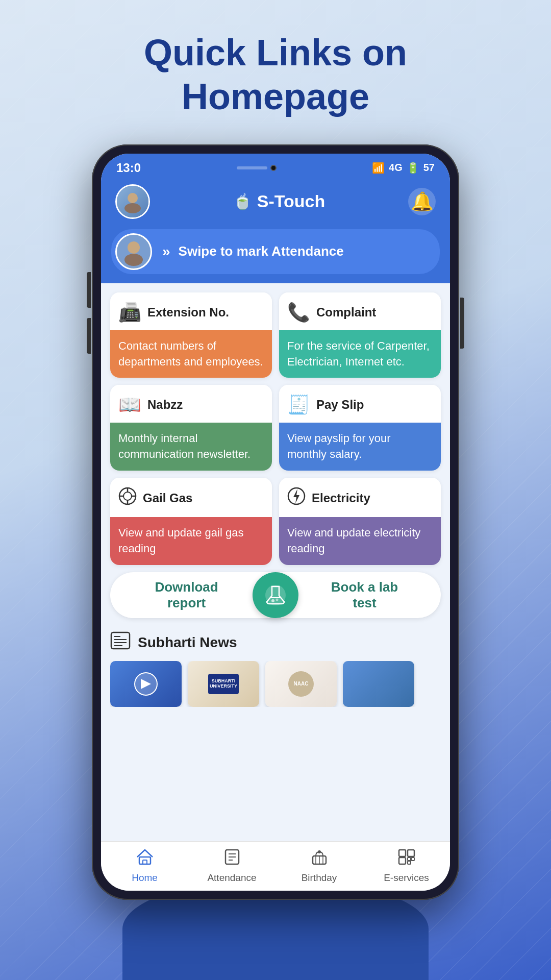 This screenshot has width=551, height=980. Describe the element at coordinates (360, 541) in the screenshot. I see `electricity-body: View and update electricity reading` at that location.